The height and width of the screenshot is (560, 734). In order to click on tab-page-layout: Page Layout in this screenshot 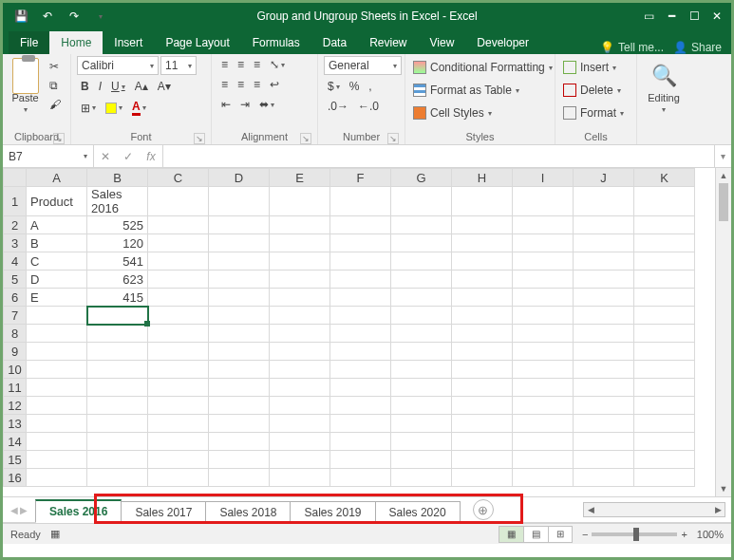, I will do `click(198, 43)`.